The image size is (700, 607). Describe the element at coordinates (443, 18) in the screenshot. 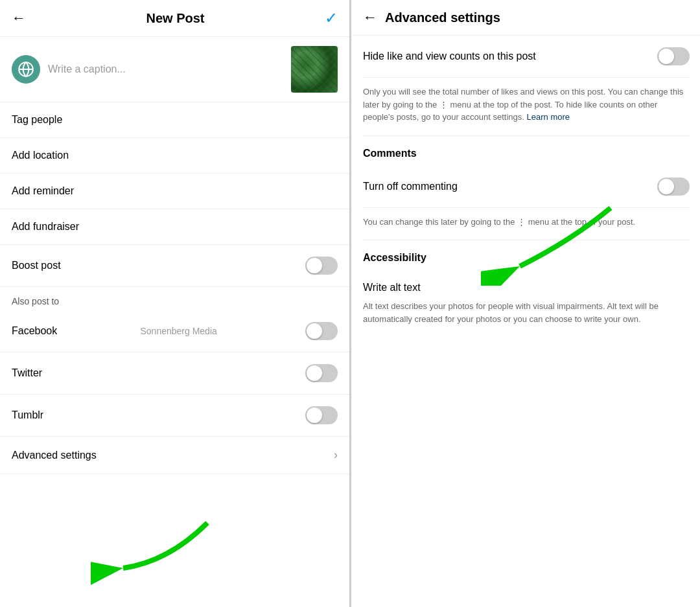

I see `advanced-settings-title: Advanced settings` at that location.